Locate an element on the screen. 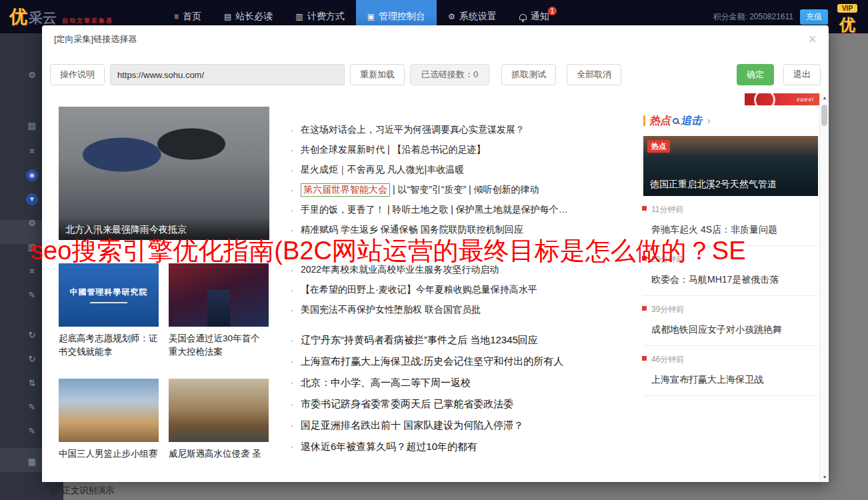  hot-topic-item-1: 11分钟前 奔驰车起火 4S店：非质量问题 is located at coordinates (731, 221).